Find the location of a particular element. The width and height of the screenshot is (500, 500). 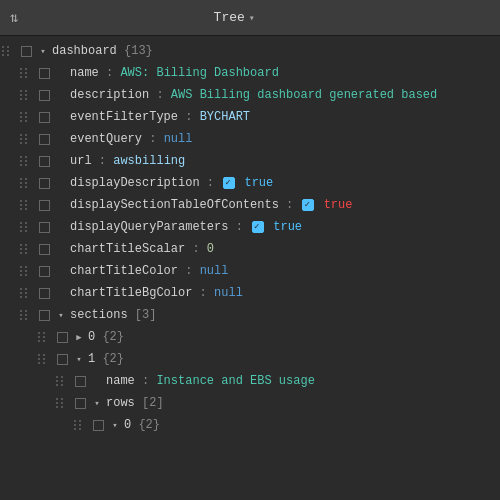

row-content: displaySectionTableOfContents : true is located at coordinates (280, 205).